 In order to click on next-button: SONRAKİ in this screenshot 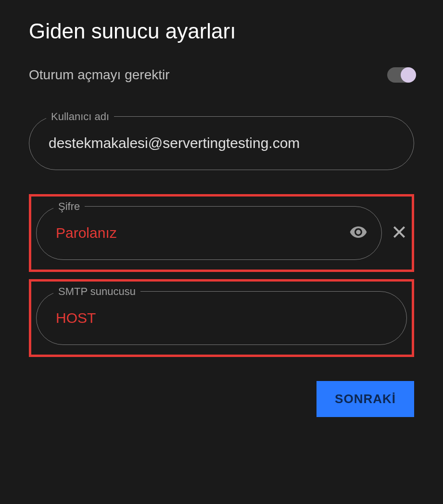, I will do `click(366, 399)`.